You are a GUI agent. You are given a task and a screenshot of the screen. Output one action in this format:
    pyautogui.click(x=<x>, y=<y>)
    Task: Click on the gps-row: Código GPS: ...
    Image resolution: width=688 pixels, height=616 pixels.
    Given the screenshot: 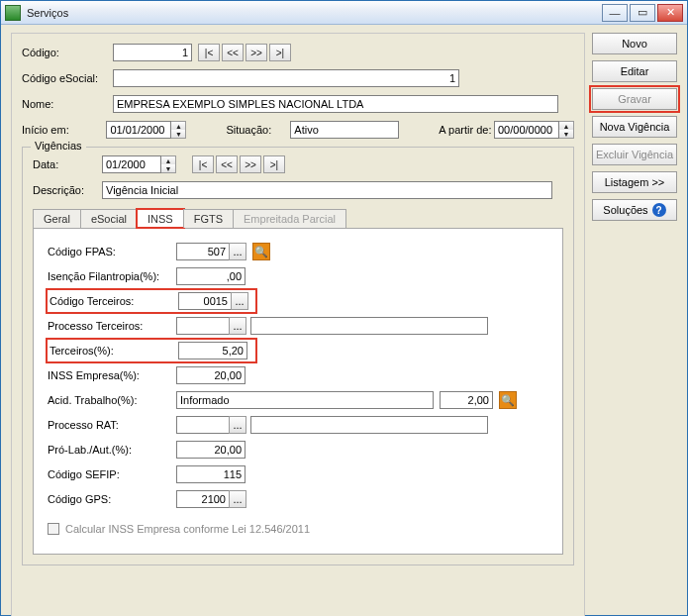 What is the action you would take?
    pyautogui.click(x=298, y=499)
    